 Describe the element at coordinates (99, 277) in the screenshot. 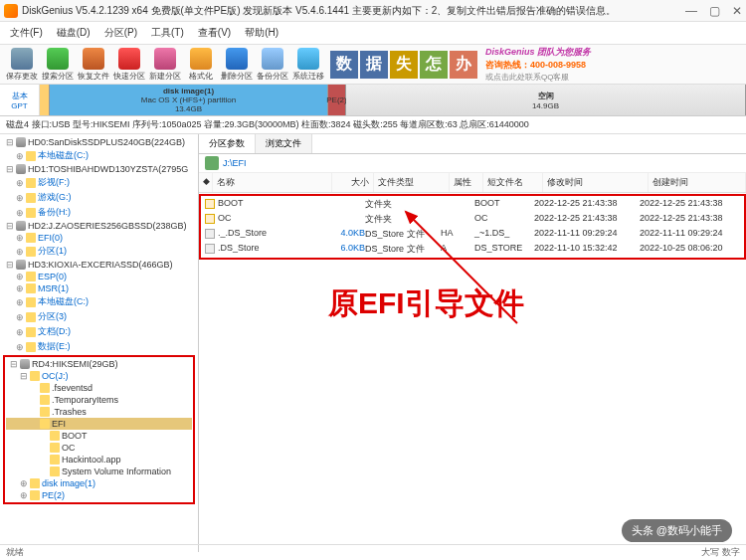

I see `tree-node: ⊕ESP(0)` at that location.